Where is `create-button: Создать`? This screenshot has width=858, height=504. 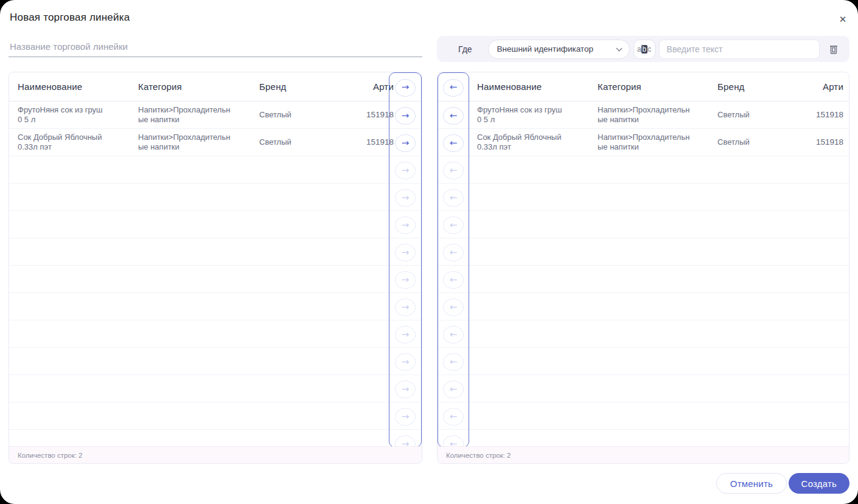
create-button: Создать is located at coordinates (819, 483).